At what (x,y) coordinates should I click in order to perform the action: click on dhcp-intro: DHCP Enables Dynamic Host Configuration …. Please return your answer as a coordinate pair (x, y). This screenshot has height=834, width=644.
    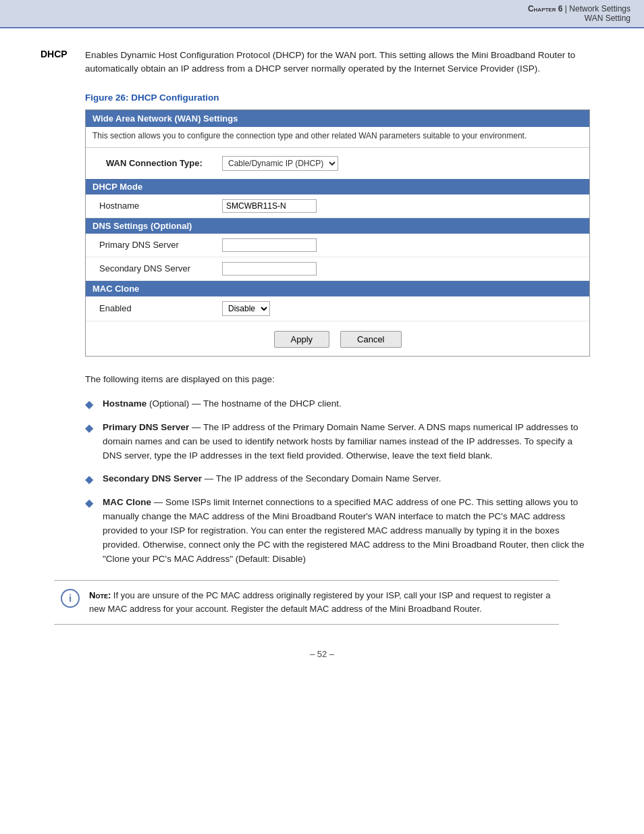
    Looking at the image, I should click on (322, 62).